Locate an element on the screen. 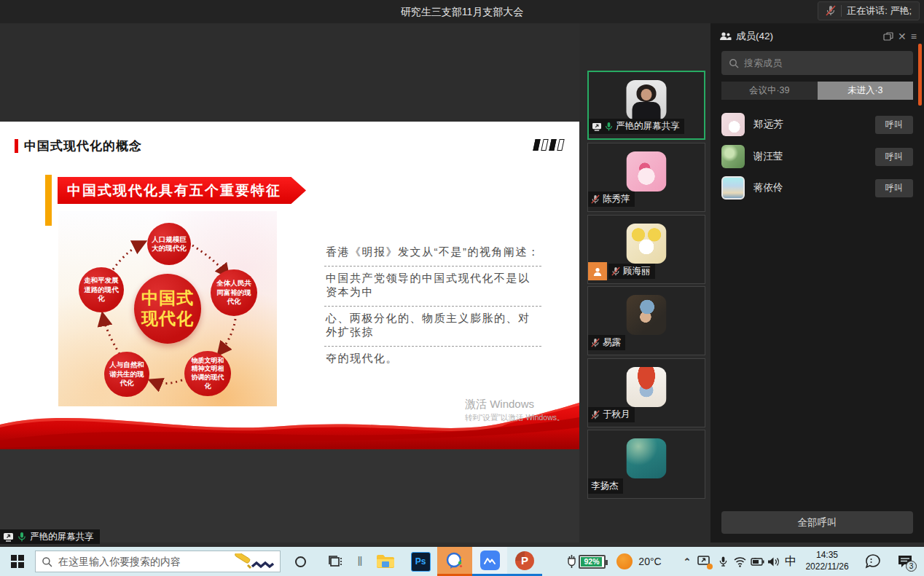  paragraph-line: 香港《明报》发文从“不是”的视角阐述： is located at coordinates (433, 253).